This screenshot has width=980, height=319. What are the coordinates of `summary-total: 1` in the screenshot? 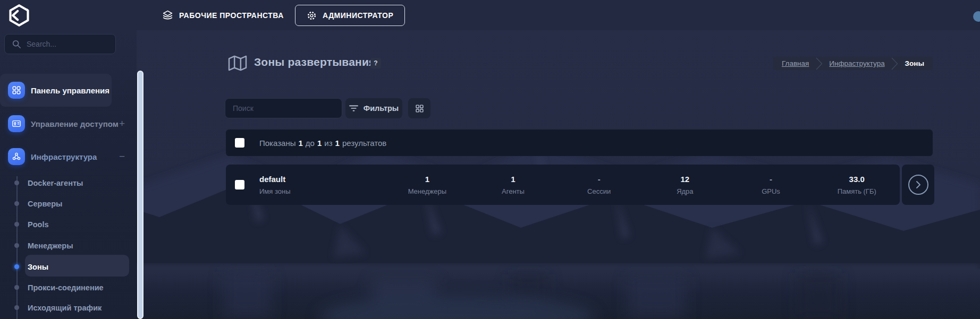 It's located at (337, 143).